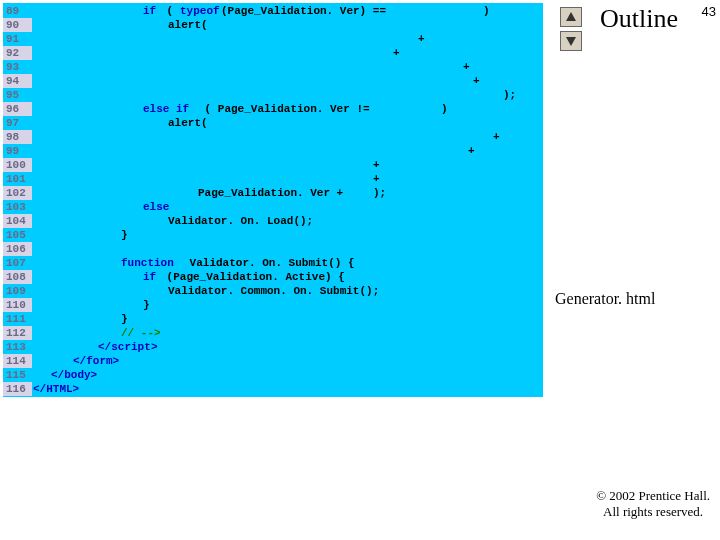 This screenshot has width=720, height=540. I want to click on line-number: 108, so click(18, 277).